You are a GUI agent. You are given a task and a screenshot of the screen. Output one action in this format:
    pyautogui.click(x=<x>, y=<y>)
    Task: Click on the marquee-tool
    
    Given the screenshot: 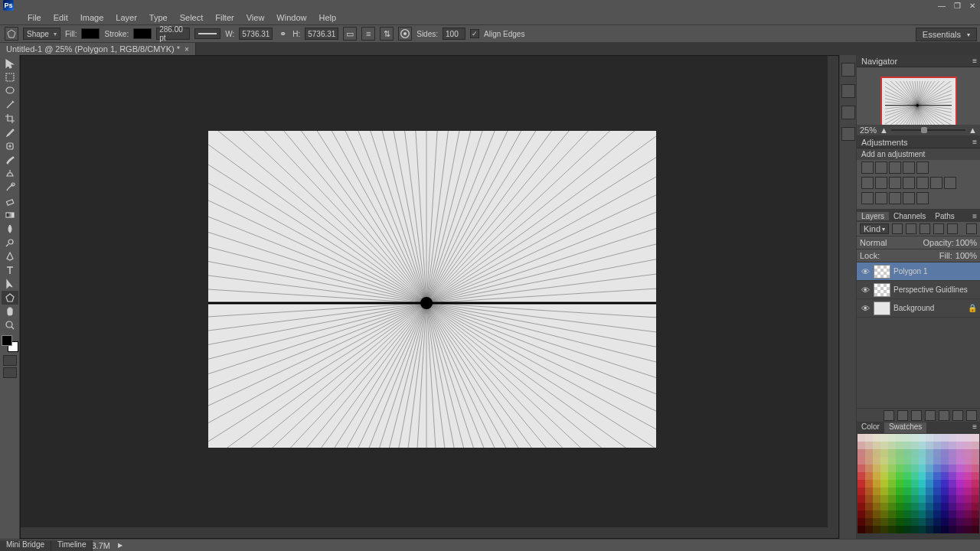 What is the action you would take?
    pyautogui.click(x=10, y=77)
    